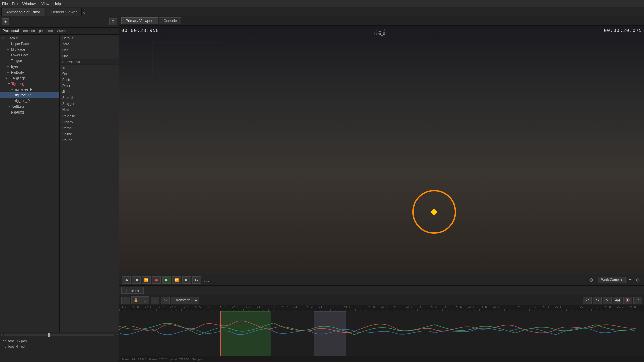  I want to click on playback-record: ⏺, so click(156, 280).